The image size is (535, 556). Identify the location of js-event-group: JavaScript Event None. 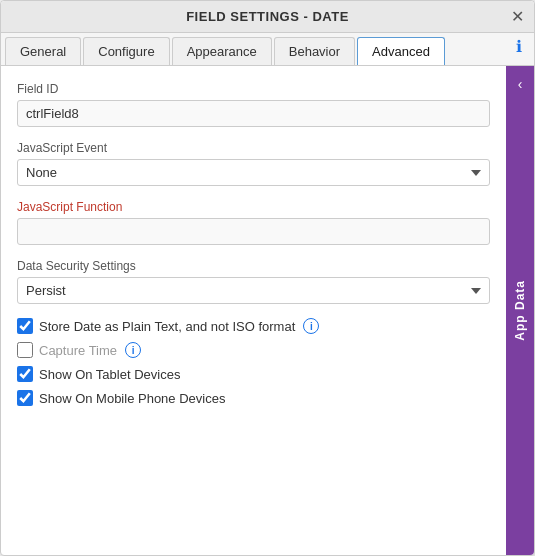
(254, 164).